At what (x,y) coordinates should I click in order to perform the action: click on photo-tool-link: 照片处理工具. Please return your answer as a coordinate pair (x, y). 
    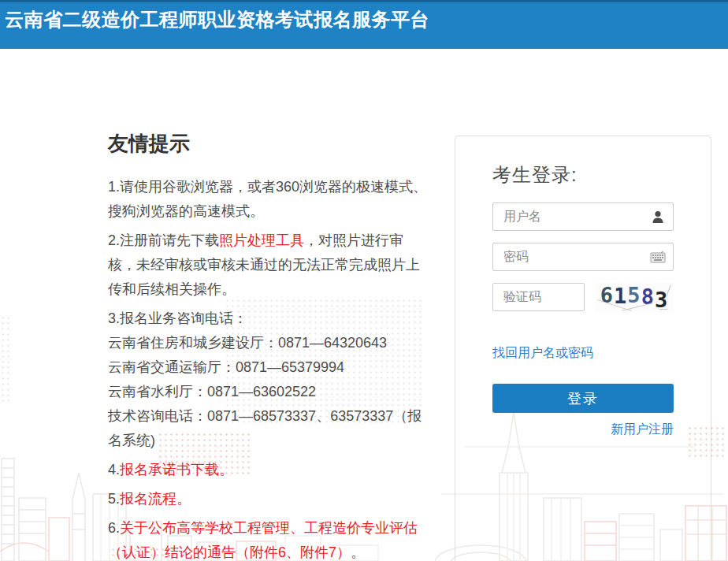
    Looking at the image, I should click on (262, 240).